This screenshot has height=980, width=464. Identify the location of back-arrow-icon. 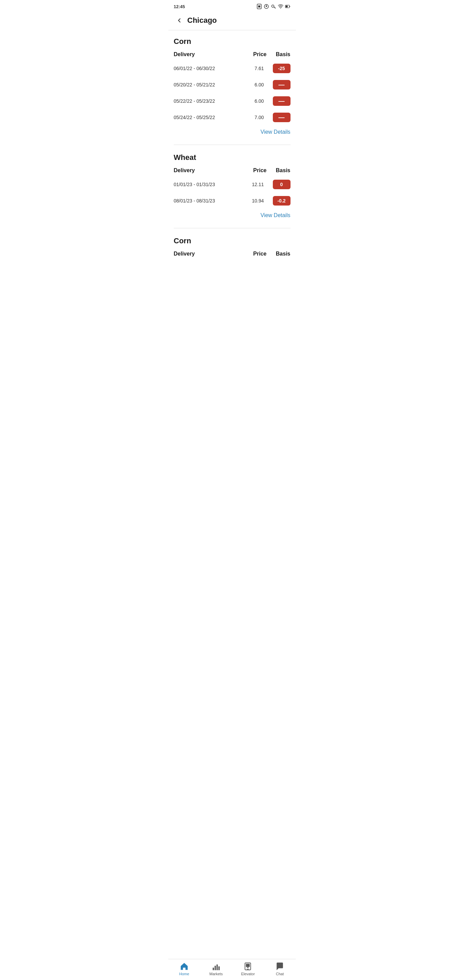
(179, 21).